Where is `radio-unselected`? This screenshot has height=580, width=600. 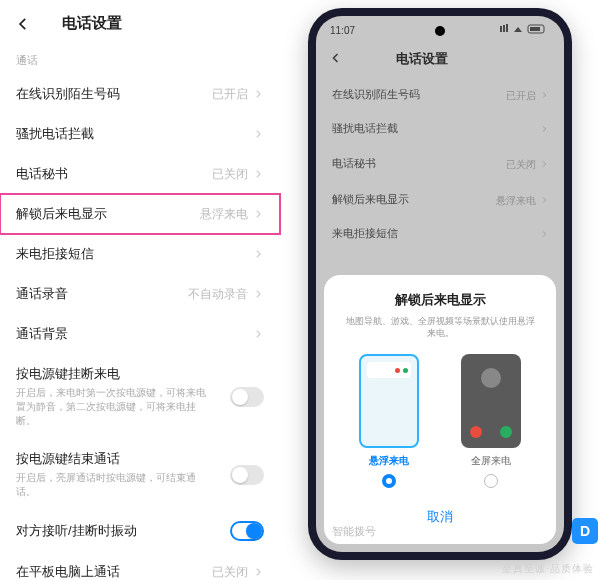
radio-unselected is located at coordinates (491, 481).